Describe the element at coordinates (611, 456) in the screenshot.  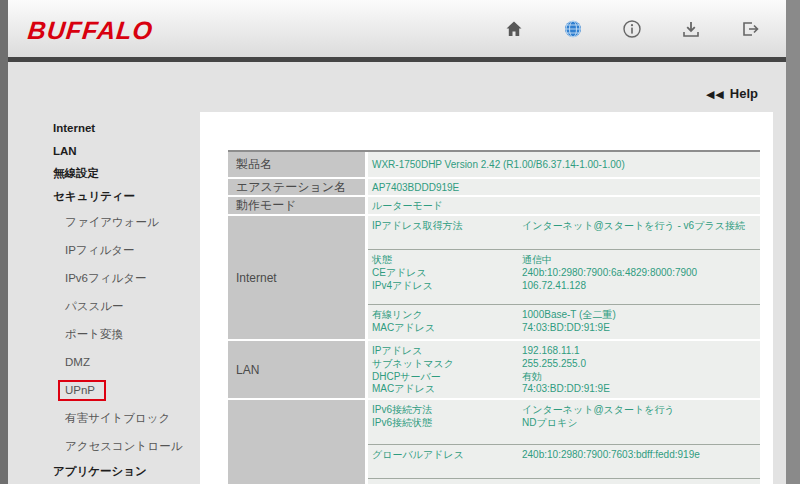
I see `detail-value: 240b:10:2980:7900:7603:bdff:fedd:919e` at that location.